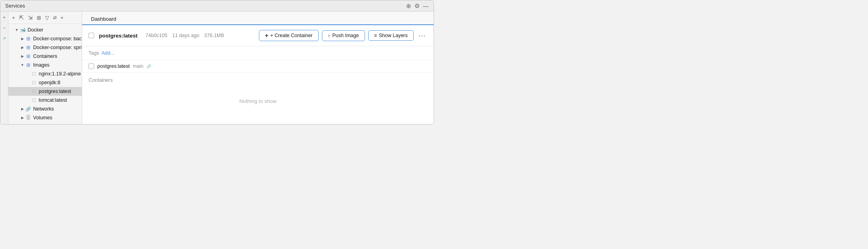 The height and width of the screenshot is (249, 868). I want to click on strip-collapse-button: −, so click(4, 28).